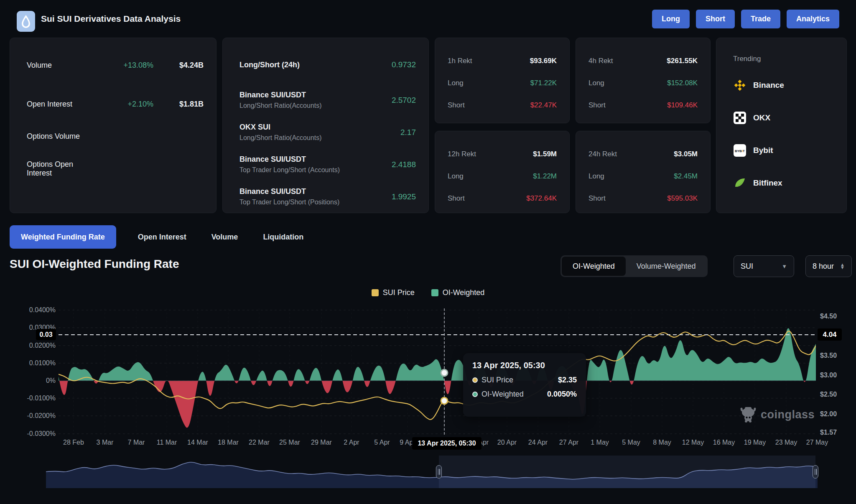 The height and width of the screenshot is (504, 856). What do you see at coordinates (439, 472) in the screenshot?
I see `navigator-left-handle` at bounding box center [439, 472].